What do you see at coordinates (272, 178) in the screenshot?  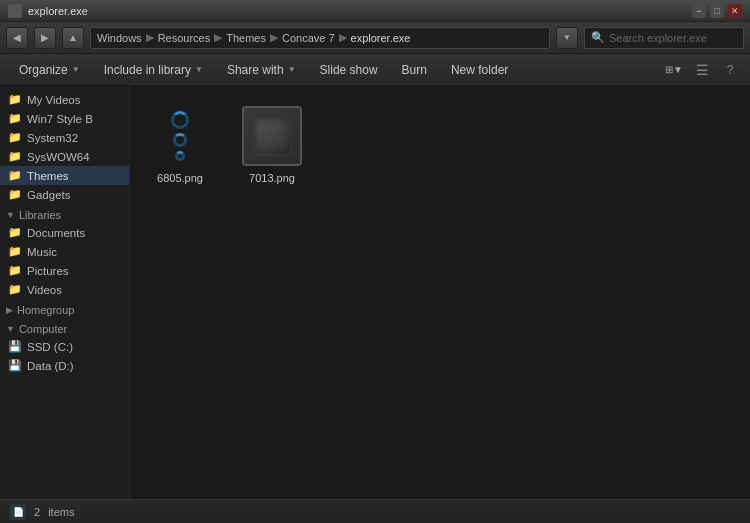 I see `file-name: 7013.png` at bounding box center [272, 178].